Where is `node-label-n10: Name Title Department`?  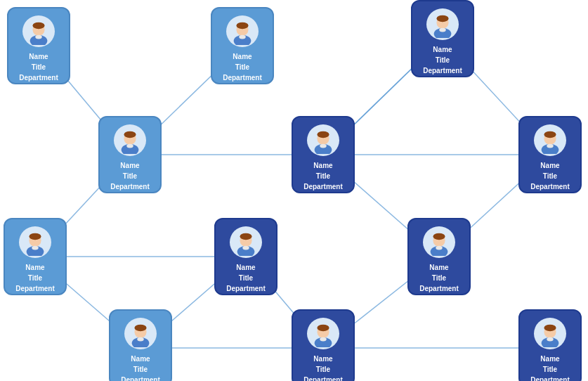 node-label-n10: Name Title Department is located at coordinates (141, 367).